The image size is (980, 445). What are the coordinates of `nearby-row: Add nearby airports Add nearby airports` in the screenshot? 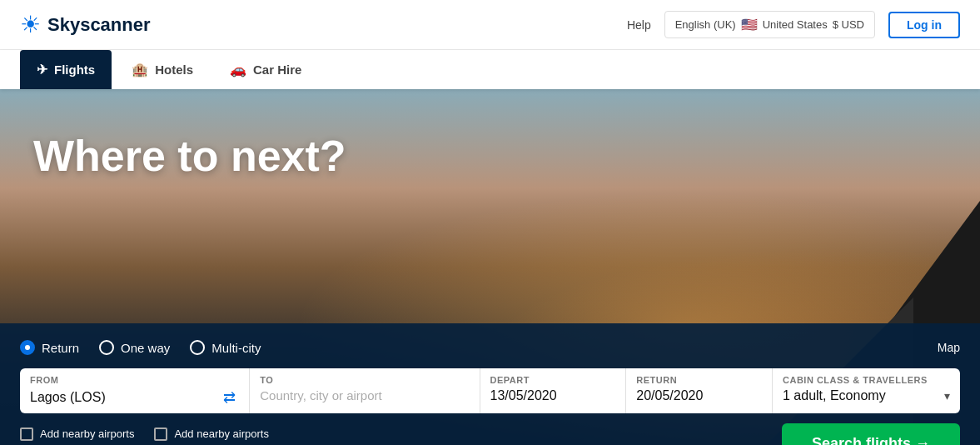 It's located at (401, 434).